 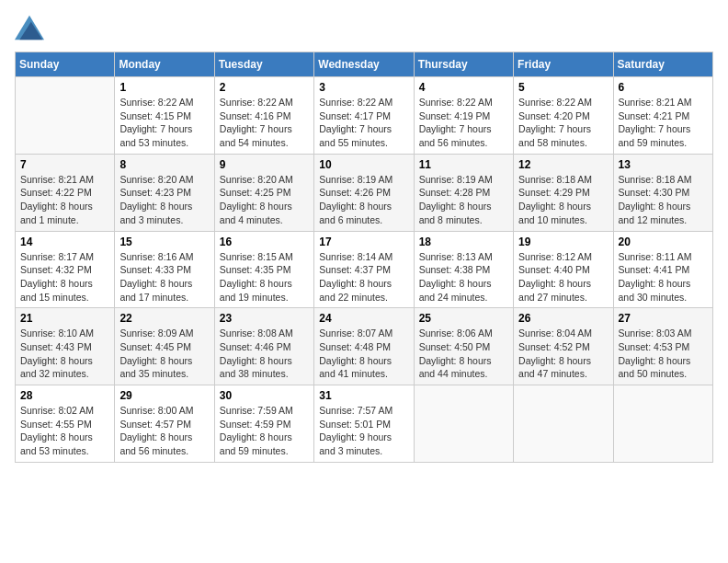 I want to click on calendar-cell: 4Sunrise: 8:22 AMSunset: 4:19 PMDaylight…, so click(x=463, y=116).